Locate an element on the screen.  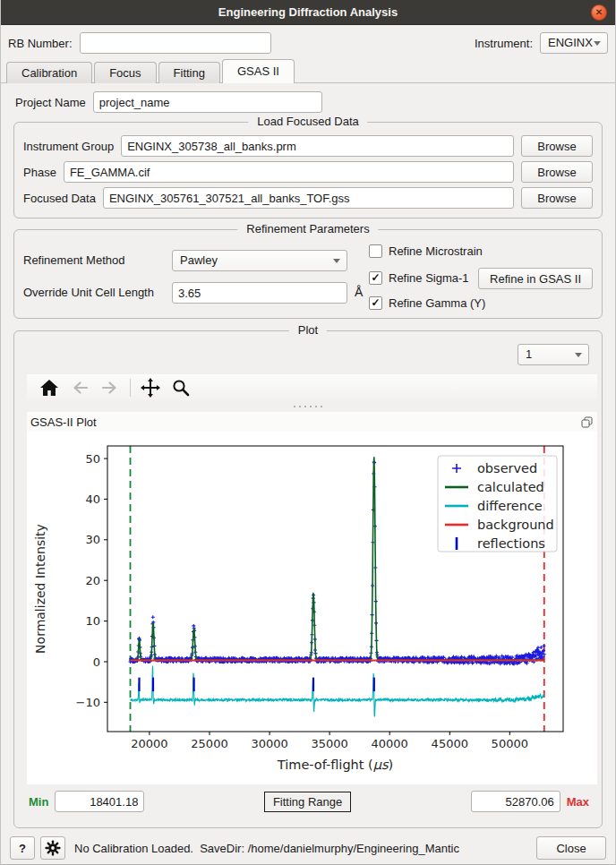
splitter-handle is located at coordinates (308, 407).